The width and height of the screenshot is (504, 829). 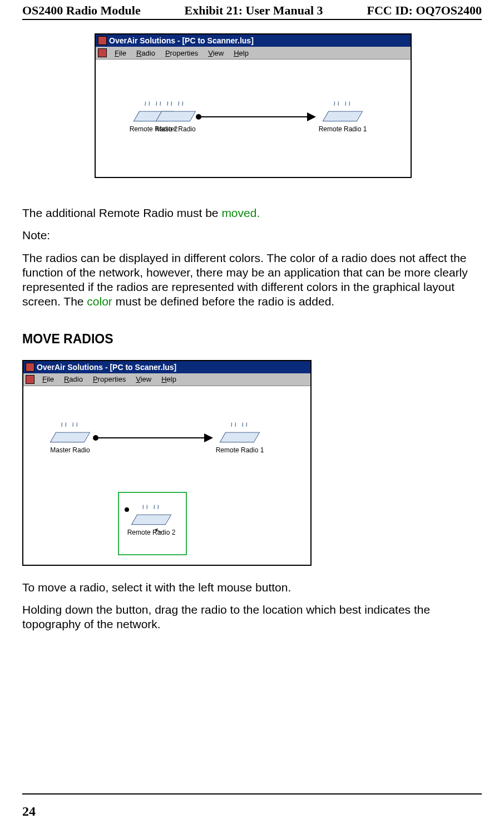 What do you see at coordinates (252, 588) in the screenshot?
I see `paragraph-select: To move a radio, select it with the left…` at bounding box center [252, 588].